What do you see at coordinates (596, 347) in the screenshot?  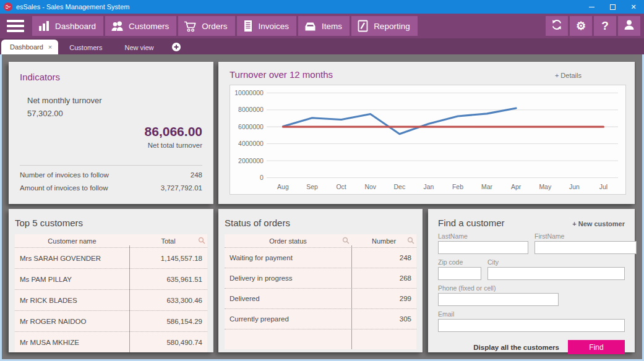 I see `find-button: Find` at bounding box center [596, 347].